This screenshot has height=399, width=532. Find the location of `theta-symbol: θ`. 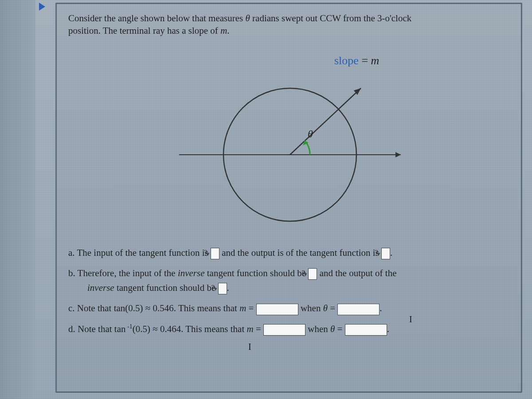

theta-symbol: θ is located at coordinates (248, 18).